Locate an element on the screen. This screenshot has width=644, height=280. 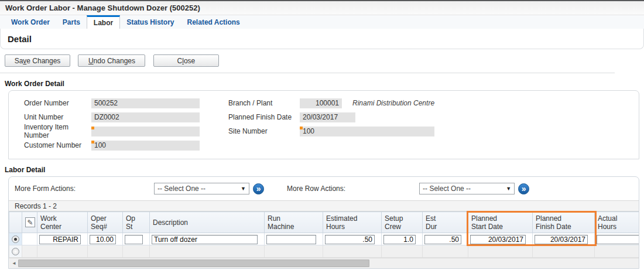
col-header-line1: Setup is located at coordinates (402, 218).